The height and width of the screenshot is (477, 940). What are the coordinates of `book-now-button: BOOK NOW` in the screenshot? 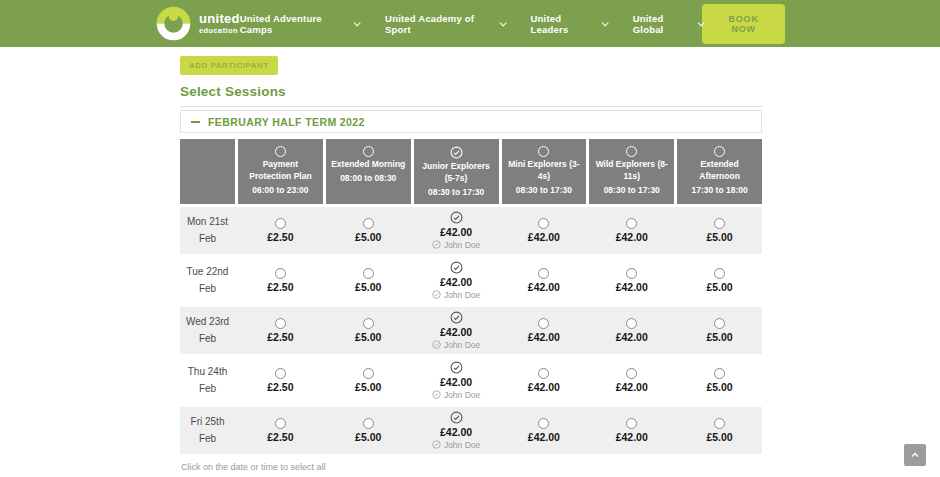 It's located at (744, 24).